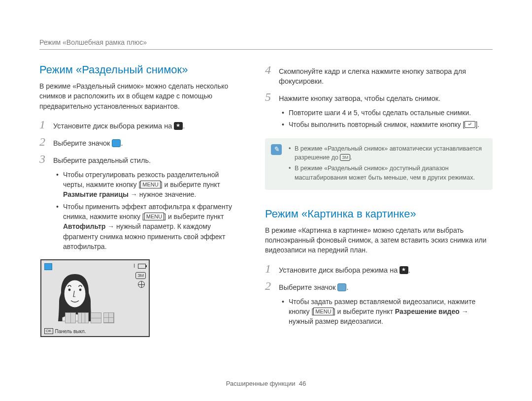 This screenshot has height=401, width=532. I want to click on pip-step-2: 2 Выберите значок ., so click(379, 286).